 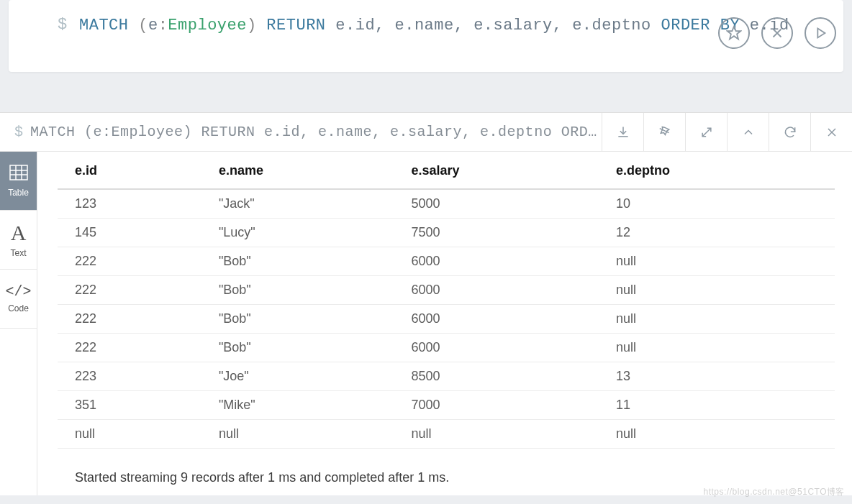 What do you see at coordinates (62, 24) in the screenshot?
I see `prompt-symbol: $` at bounding box center [62, 24].